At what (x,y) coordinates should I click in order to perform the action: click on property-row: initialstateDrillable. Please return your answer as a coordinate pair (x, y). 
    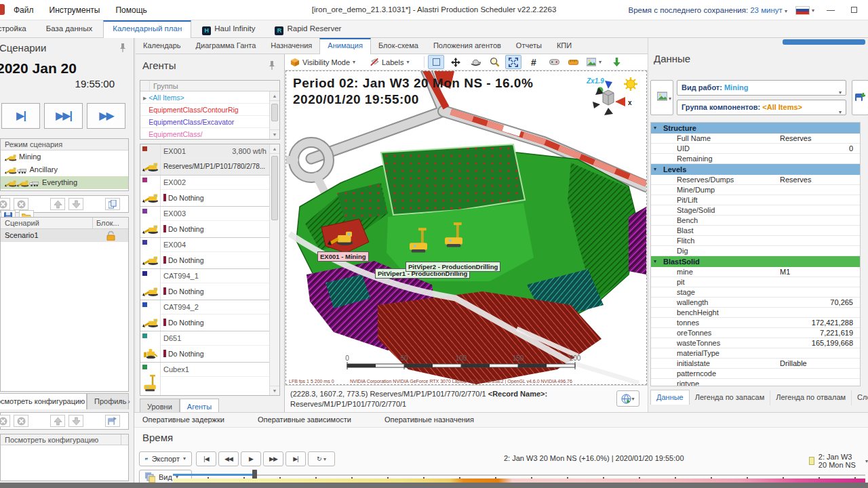
    Looking at the image, I should click on (755, 363).